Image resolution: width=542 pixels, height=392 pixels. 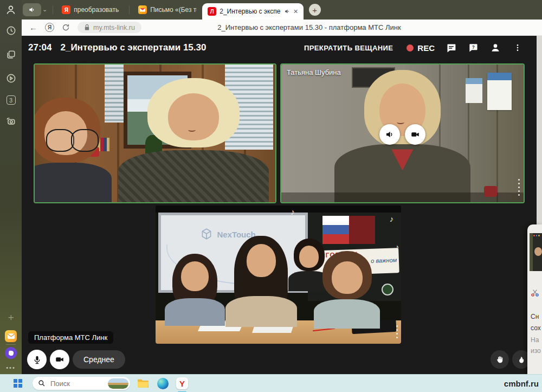 I want to click on screenshot-icon, so click(x=11, y=121).